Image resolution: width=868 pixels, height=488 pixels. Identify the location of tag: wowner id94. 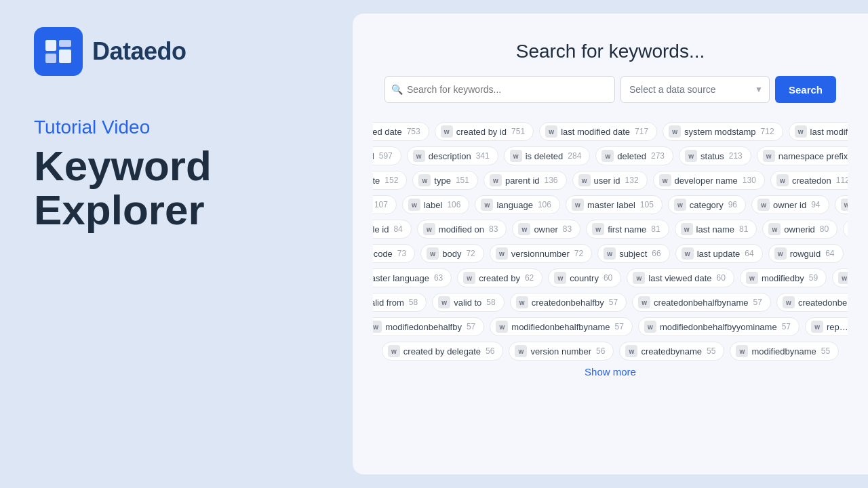
(791, 205).